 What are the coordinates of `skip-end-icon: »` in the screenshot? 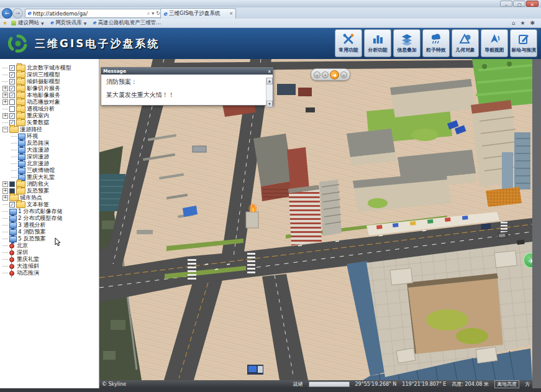 It's located at (344, 75).